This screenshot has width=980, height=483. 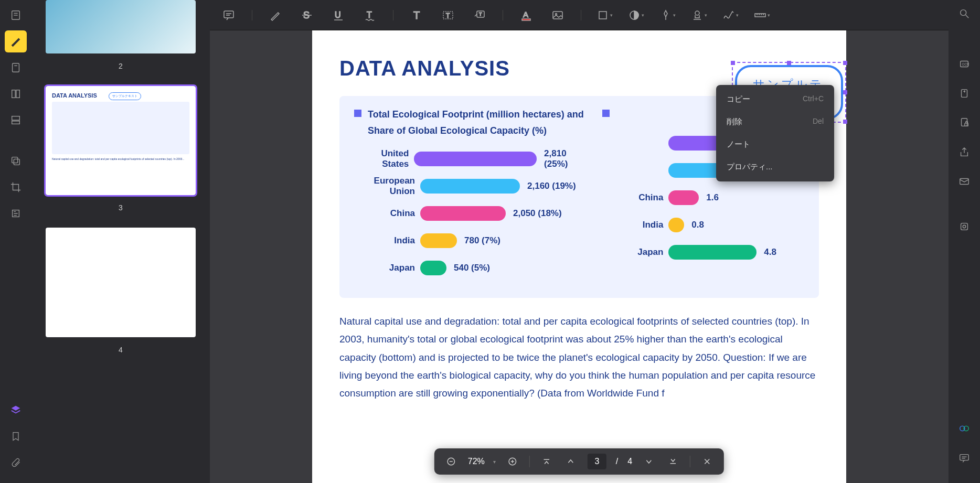 What do you see at coordinates (775, 122) in the screenshot?
I see `context-menu-item: 削除Del` at bounding box center [775, 122].